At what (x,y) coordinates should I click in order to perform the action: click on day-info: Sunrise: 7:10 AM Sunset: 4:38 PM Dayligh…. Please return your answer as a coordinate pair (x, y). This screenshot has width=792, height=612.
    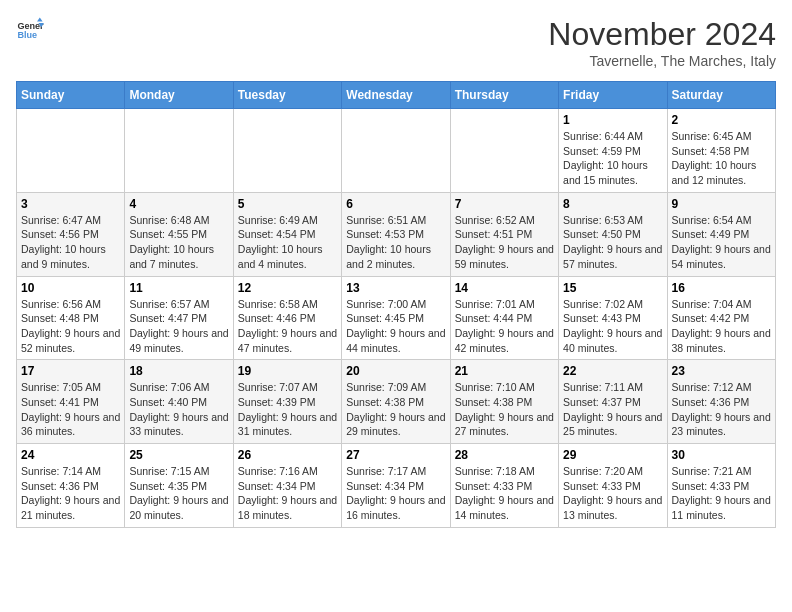
    Looking at the image, I should click on (504, 410).